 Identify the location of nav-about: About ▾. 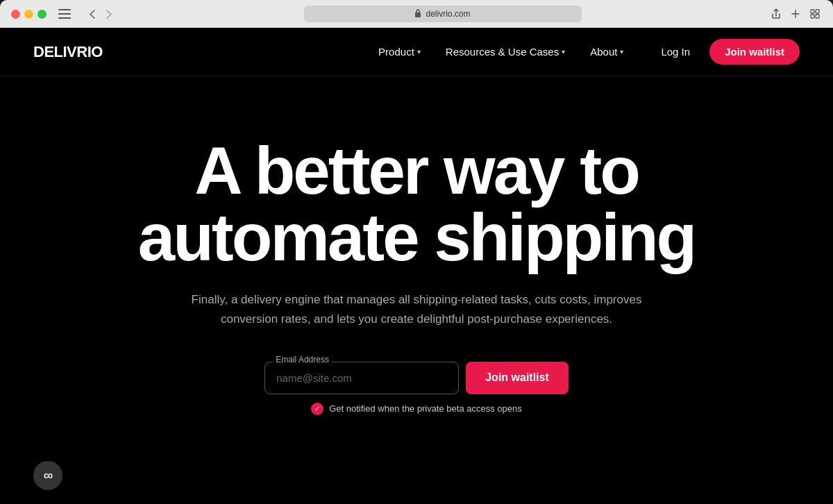
(607, 51).